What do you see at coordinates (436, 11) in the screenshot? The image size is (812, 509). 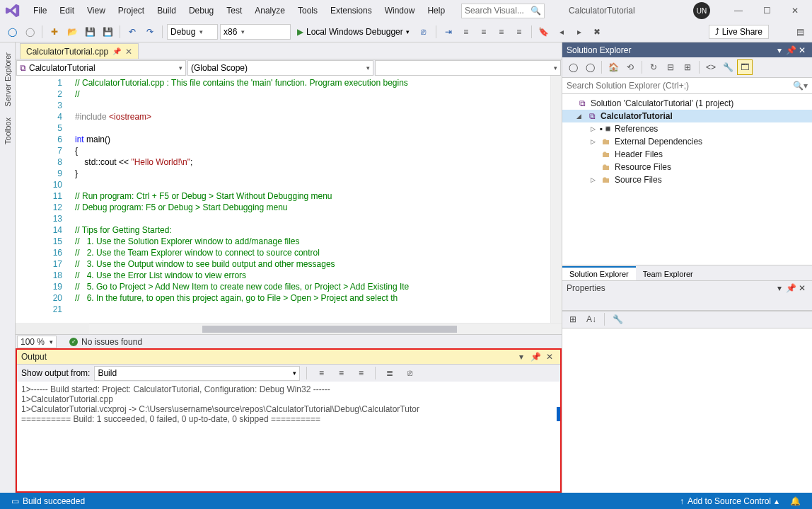 I see `menu-help: Help` at bounding box center [436, 11].